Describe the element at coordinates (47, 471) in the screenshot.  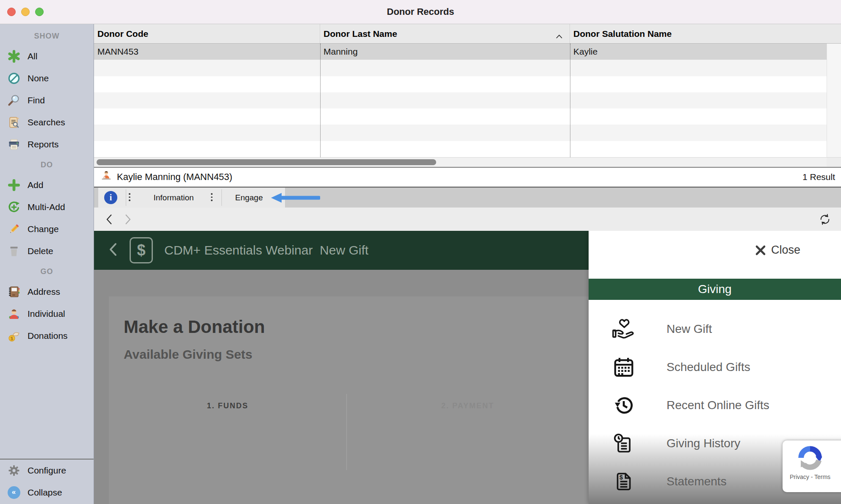
I see `sidebar-item-label: Configure` at that location.